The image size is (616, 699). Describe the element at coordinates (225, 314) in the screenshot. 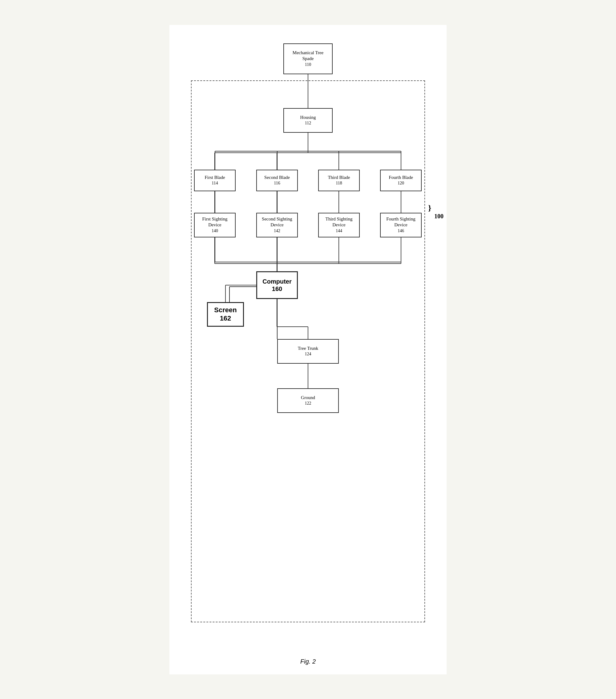

I see `screen-box: Screen162` at that location.